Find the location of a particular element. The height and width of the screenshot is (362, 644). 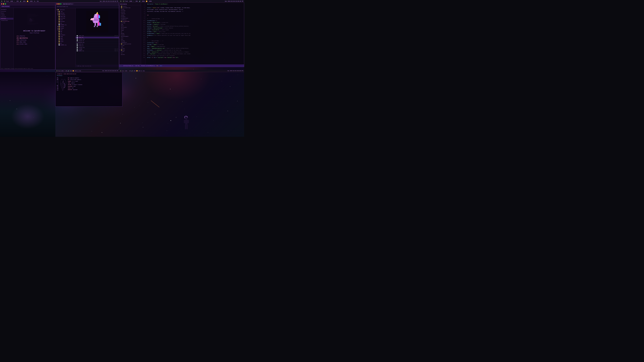

tree-cli: 📁 cli is located at coordinates (66, 33).